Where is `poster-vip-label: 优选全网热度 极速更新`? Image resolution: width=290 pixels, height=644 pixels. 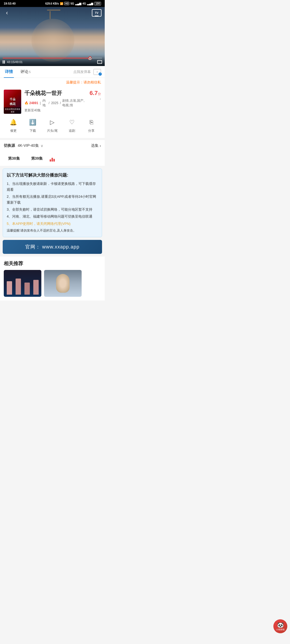
poster-vip-label: 优选全网热度 极速更新 is located at coordinates (12, 111).